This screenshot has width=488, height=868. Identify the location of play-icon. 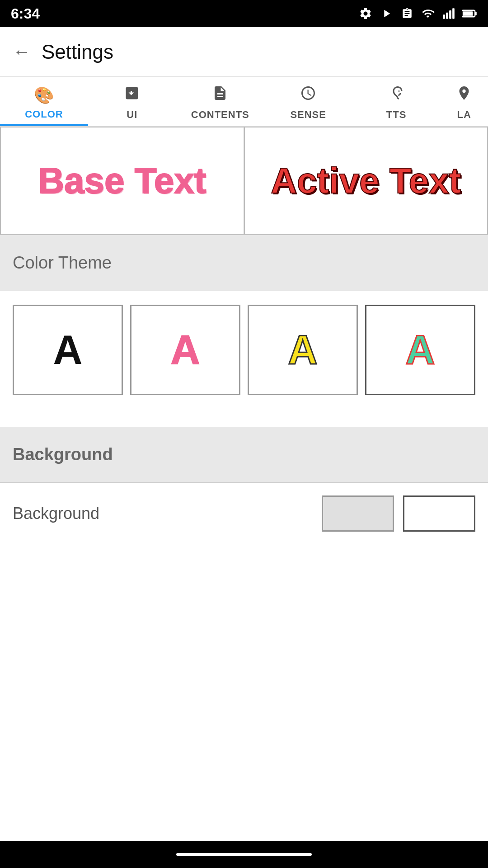
(386, 14).